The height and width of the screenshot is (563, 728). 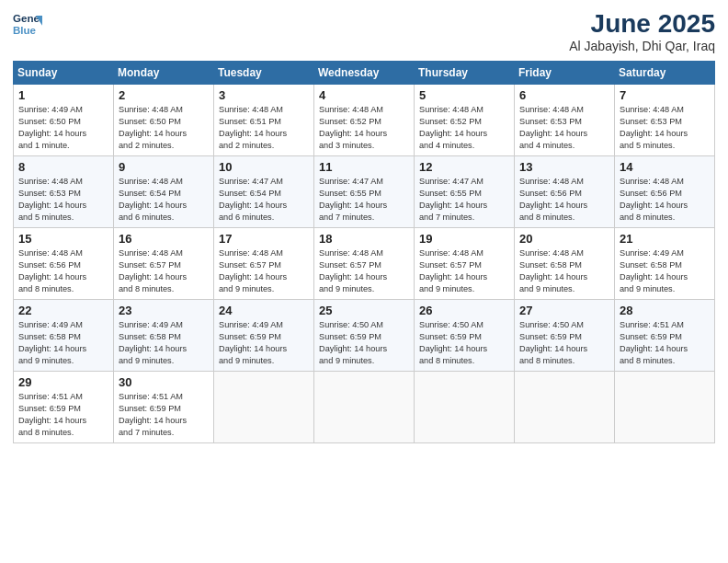 I want to click on day-number: 1, so click(x=63, y=96).